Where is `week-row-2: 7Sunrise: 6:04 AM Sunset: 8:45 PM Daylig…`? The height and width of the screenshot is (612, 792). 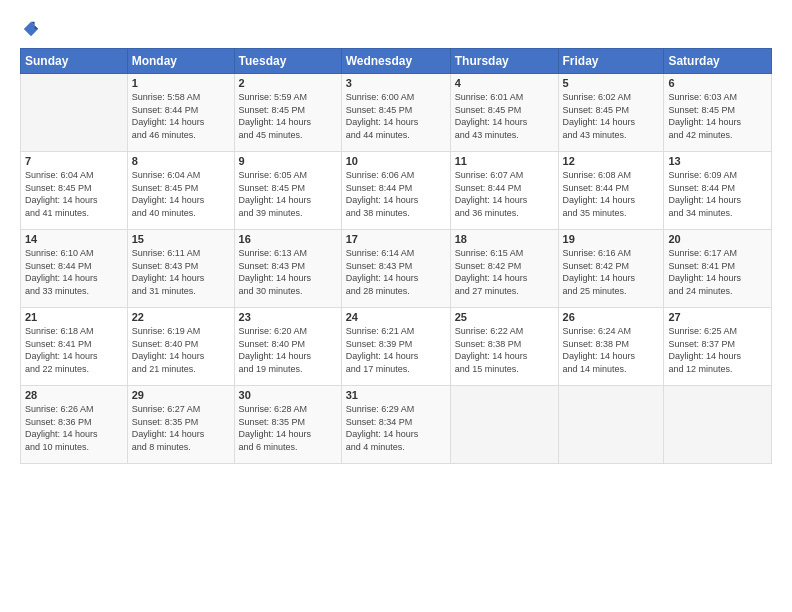 week-row-2: 7Sunrise: 6:04 AM Sunset: 8:45 PM Daylig… is located at coordinates (396, 191).